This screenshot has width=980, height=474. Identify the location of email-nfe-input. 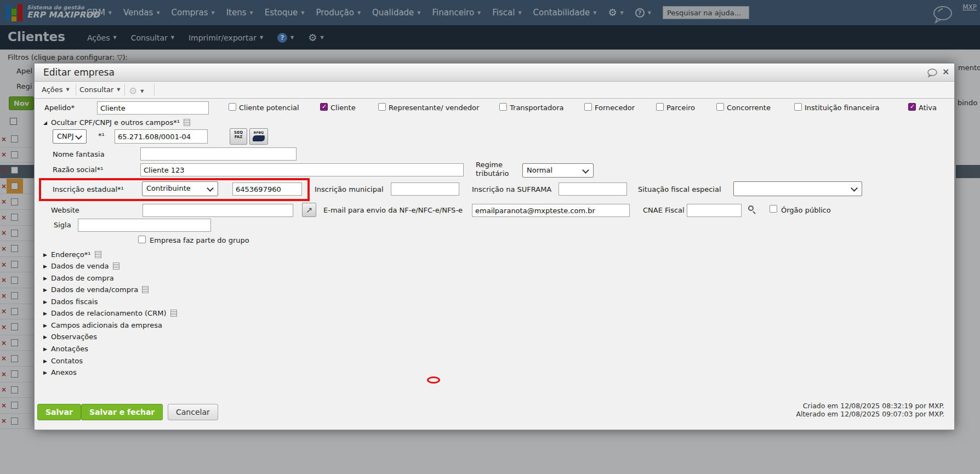
(551, 210).